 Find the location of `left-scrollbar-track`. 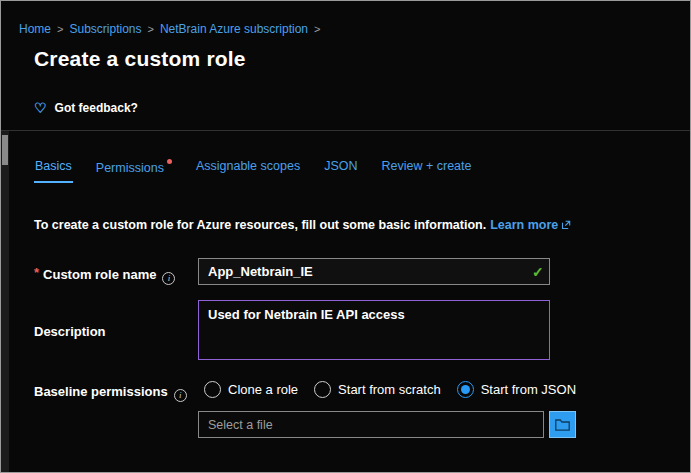

left-scrollbar-track is located at coordinates (5, 302).